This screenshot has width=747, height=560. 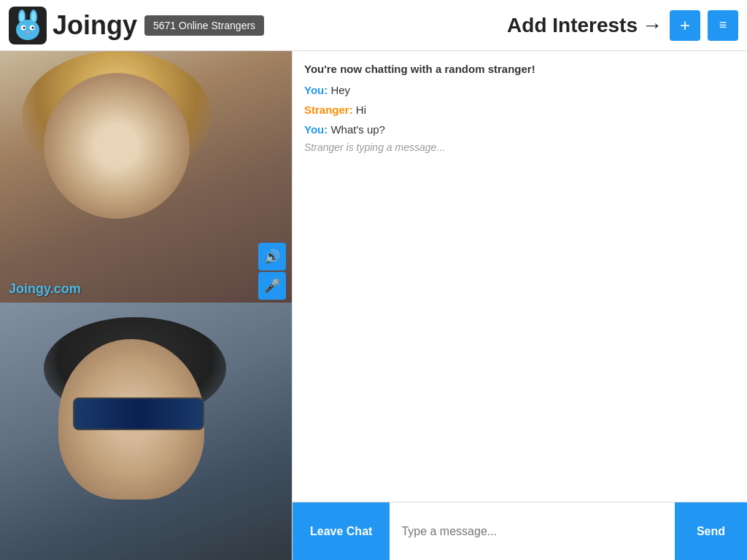 What do you see at coordinates (652, 26) in the screenshot?
I see `add-interests-arrow-icon: →` at bounding box center [652, 26].